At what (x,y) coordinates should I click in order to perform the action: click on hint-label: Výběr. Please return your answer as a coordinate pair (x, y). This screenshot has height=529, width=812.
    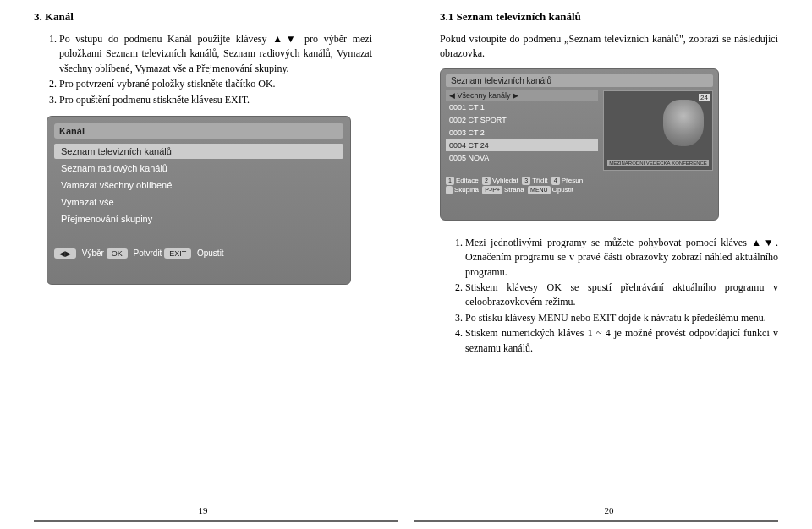
    Looking at the image, I should click on (93, 254).